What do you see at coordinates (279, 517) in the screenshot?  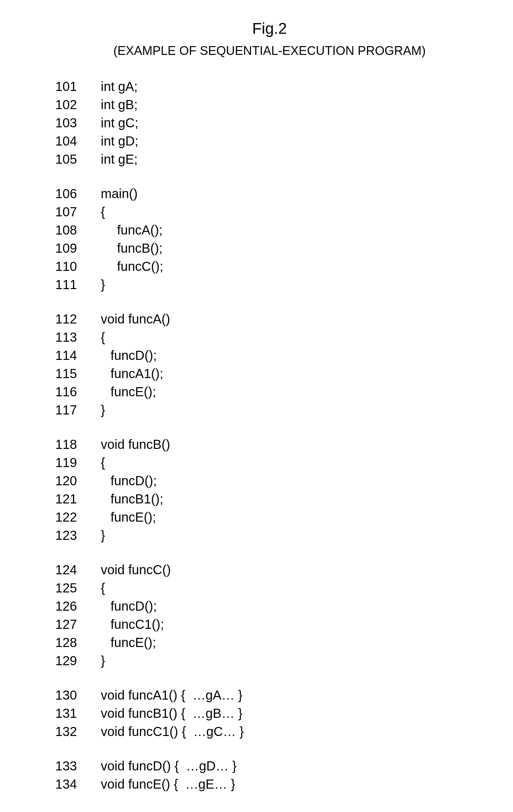 I see `code-line: 122funcE();` at bounding box center [279, 517].